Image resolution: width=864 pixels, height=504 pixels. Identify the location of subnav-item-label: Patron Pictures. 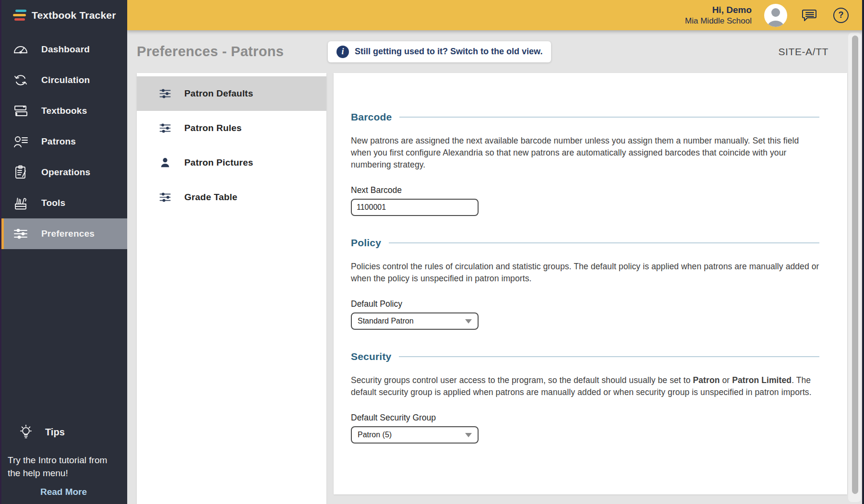
(219, 163).